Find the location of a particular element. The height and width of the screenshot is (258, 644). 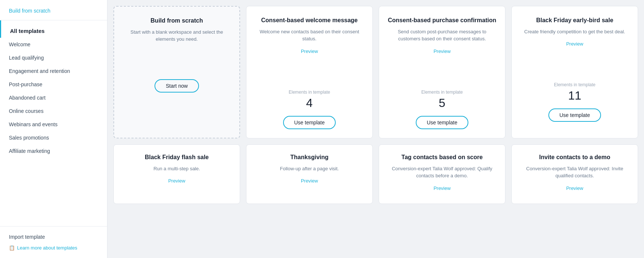

sidebar-item-lead-qualifying: Lead qualifying is located at coordinates (53, 58).